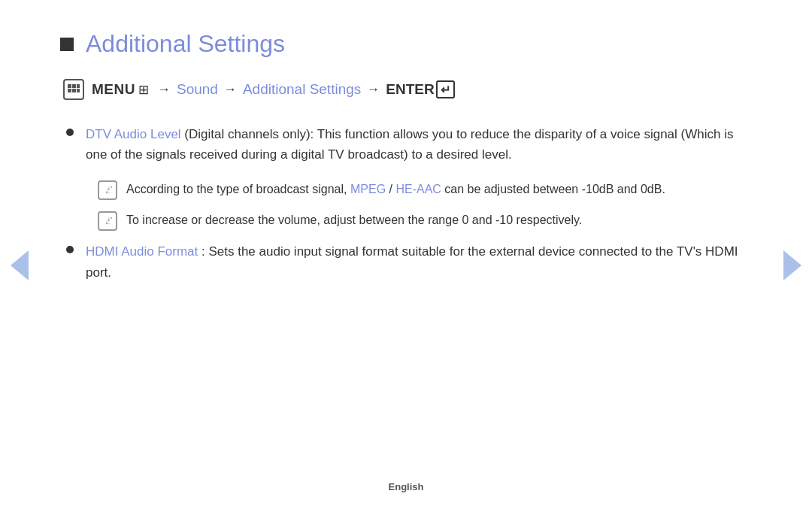 This screenshot has height=530, width=812. What do you see at coordinates (373, 89) in the screenshot?
I see `breadcrumb-arrow-3: →` at bounding box center [373, 89].